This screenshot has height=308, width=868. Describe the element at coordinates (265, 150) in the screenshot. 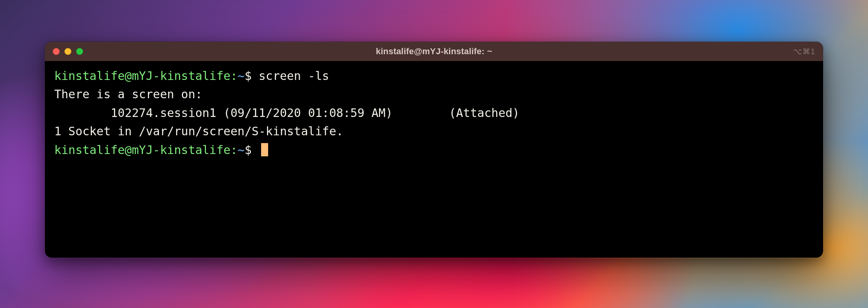

I see `cursor-icon` at that location.